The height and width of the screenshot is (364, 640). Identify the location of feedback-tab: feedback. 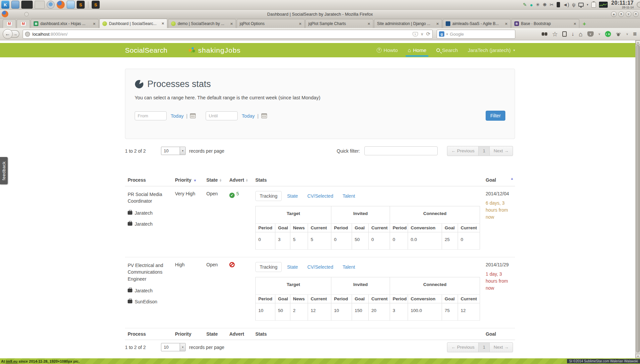
(4, 171).